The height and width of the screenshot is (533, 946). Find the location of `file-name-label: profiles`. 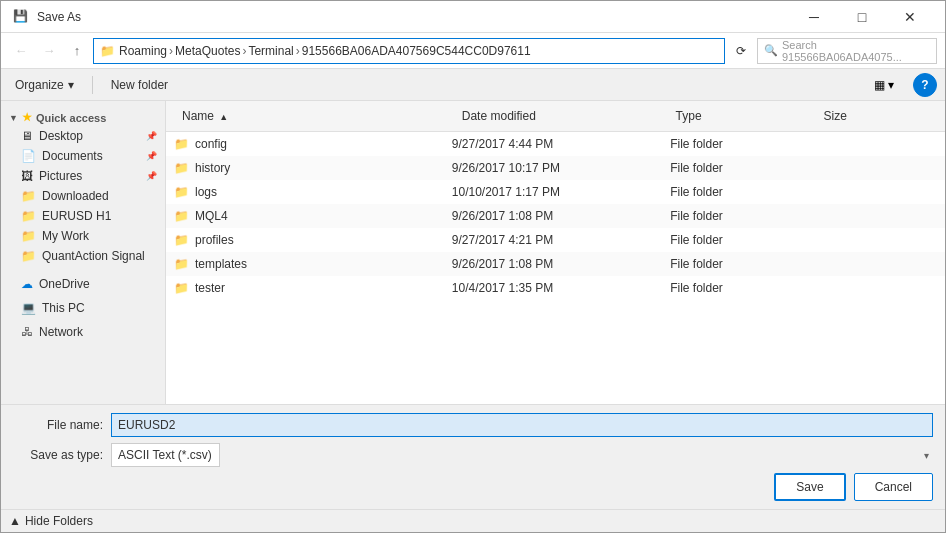

file-name-label: profiles is located at coordinates (214, 240).